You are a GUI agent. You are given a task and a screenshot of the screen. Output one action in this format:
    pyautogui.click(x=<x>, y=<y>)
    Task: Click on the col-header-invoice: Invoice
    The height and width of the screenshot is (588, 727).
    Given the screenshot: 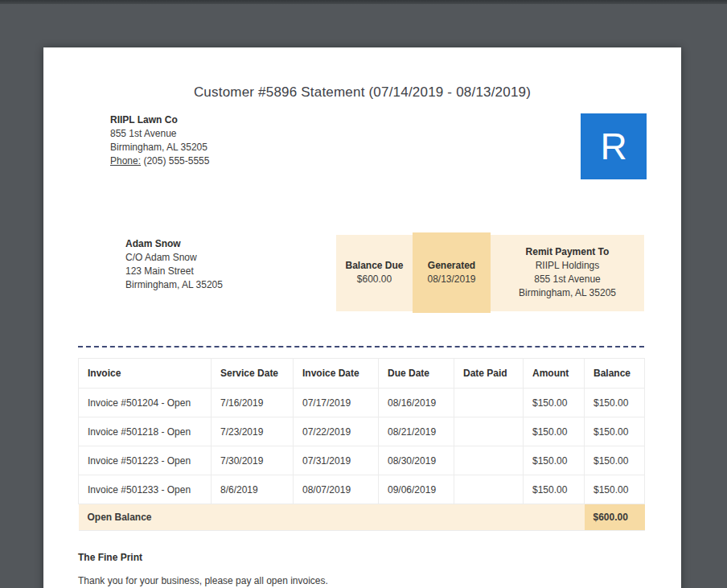 What is the action you would take?
    pyautogui.click(x=145, y=373)
    